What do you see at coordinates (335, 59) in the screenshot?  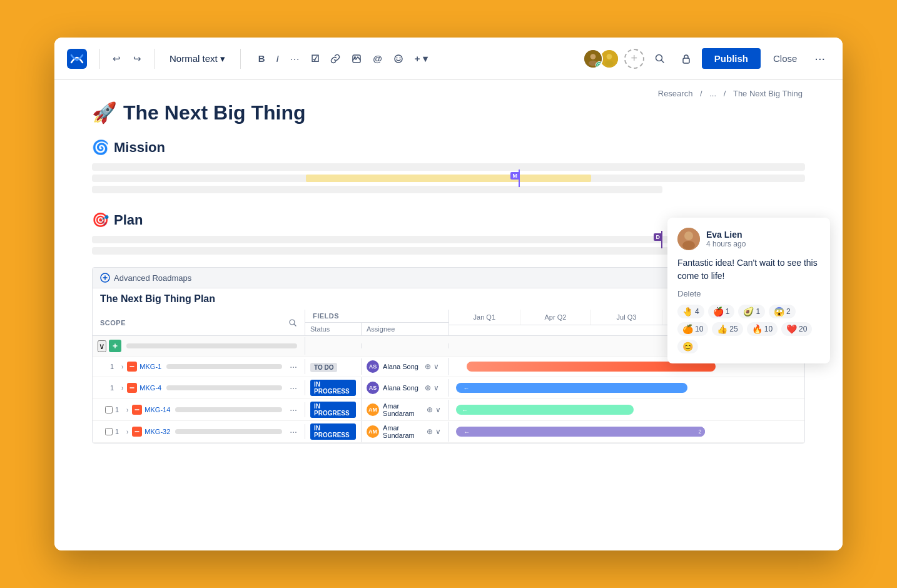 I see `link-button` at bounding box center [335, 59].